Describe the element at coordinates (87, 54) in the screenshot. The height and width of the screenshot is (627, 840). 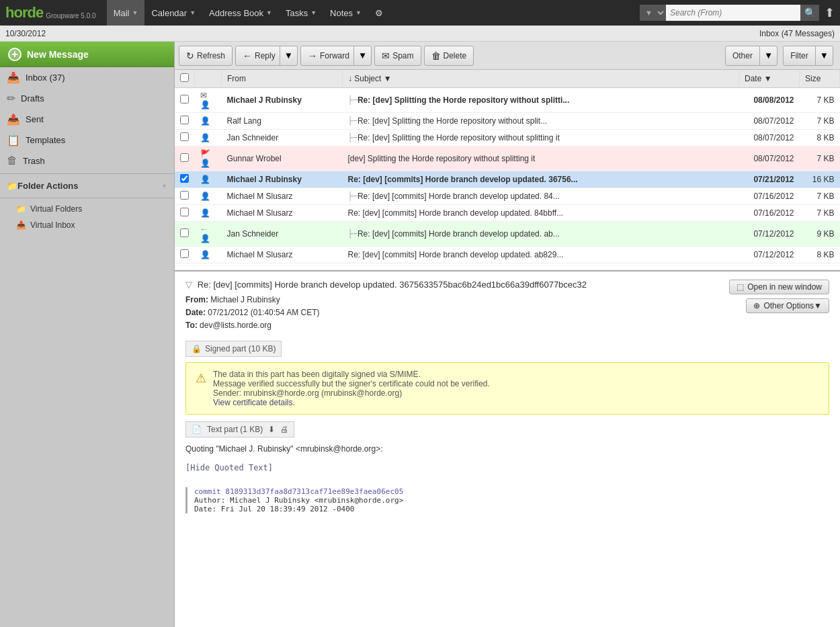
I see `new-message-button: + New Message` at that location.